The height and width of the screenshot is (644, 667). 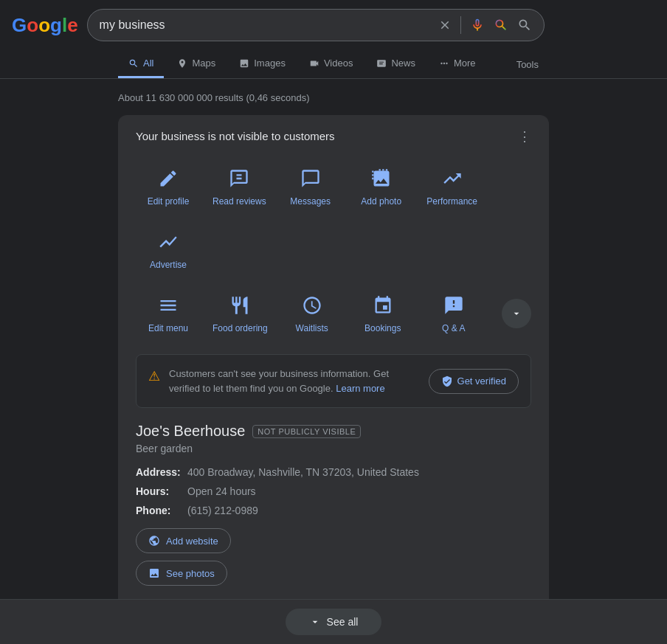 What do you see at coordinates (182, 573) in the screenshot?
I see `see-photos-button: See photos` at bounding box center [182, 573].